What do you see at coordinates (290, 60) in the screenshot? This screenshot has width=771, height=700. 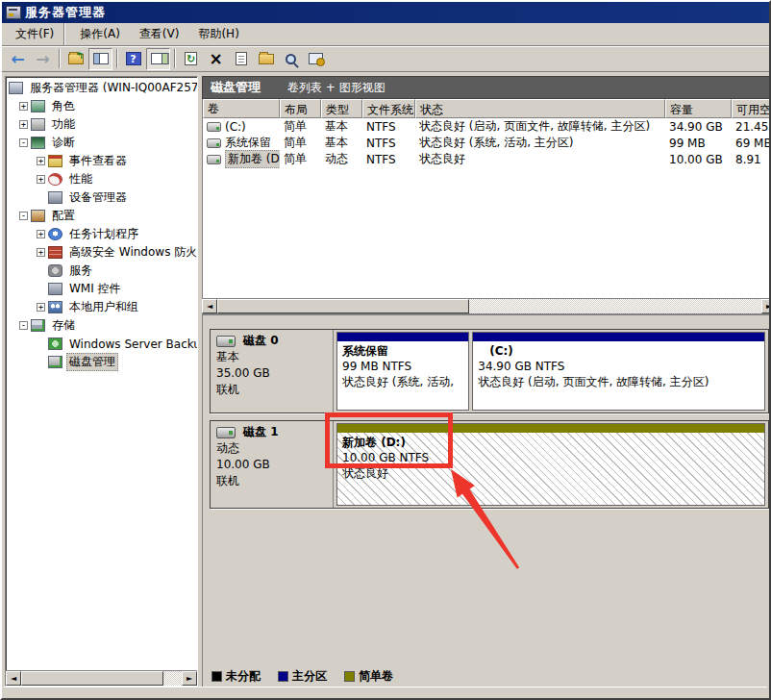 I see `search-button` at bounding box center [290, 60].